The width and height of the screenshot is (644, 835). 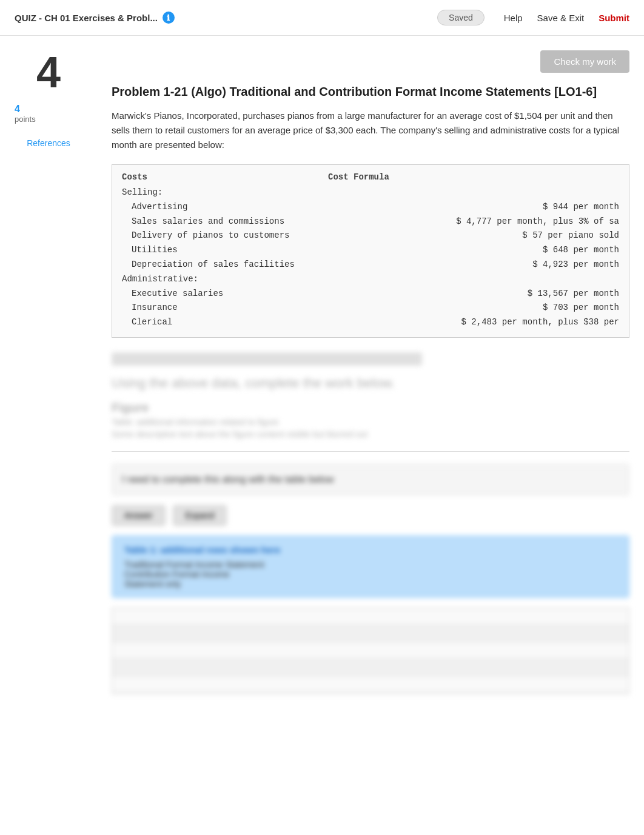 I want to click on answer-button: Answer, so click(x=138, y=515).